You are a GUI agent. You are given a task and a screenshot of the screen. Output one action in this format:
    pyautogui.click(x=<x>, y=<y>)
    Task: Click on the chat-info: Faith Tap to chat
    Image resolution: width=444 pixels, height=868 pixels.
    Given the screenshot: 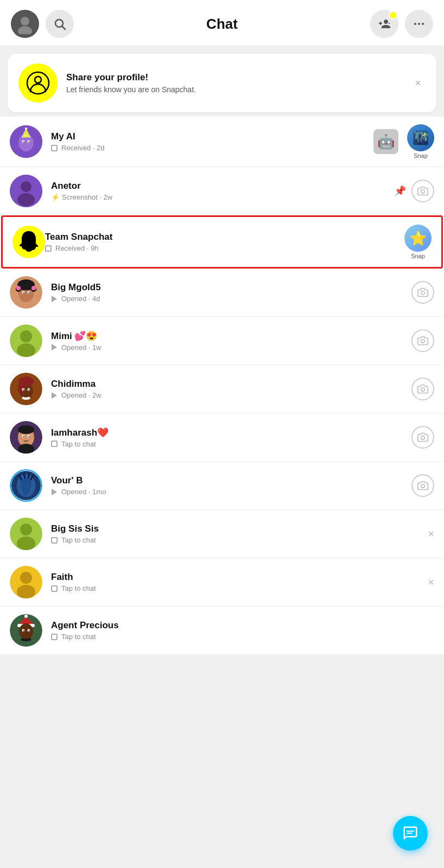 What is the action you would take?
    pyautogui.click(x=239, y=582)
    